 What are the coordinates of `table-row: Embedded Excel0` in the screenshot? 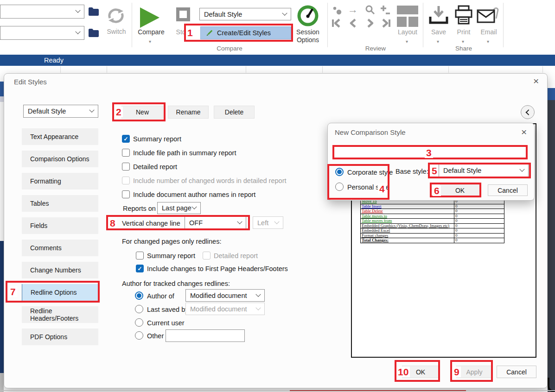 It's located at (433, 231).